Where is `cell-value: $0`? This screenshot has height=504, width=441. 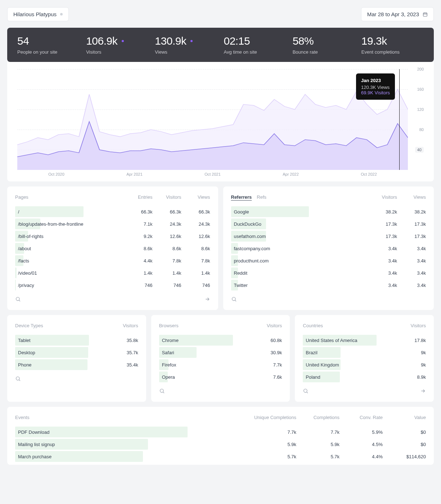 cell-value: $0 is located at coordinates (404, 432).